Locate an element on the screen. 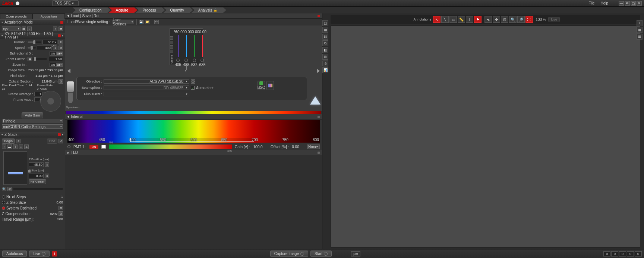 This screenshot has width=644, height=258. mode-btn-1: ▦ is located at coordinates (24, 29).